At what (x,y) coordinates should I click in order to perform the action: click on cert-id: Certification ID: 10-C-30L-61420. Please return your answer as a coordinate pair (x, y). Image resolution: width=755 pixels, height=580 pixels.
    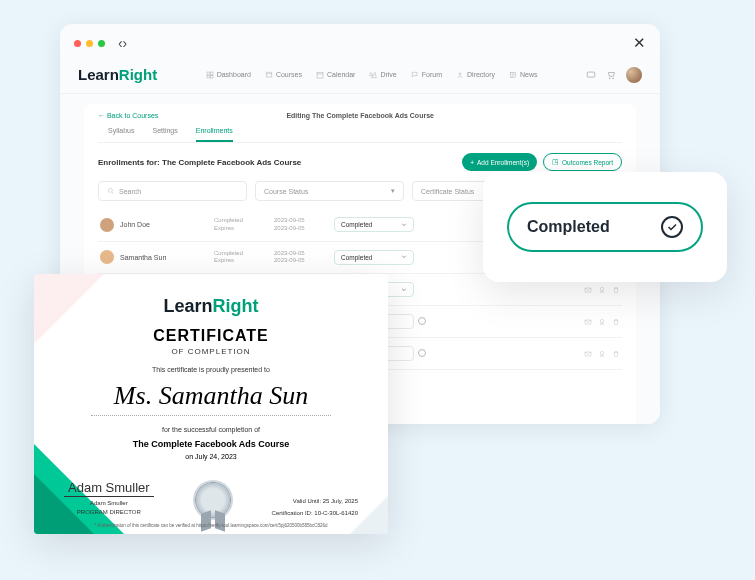
    Looking at the image, I should click on (315, 513).